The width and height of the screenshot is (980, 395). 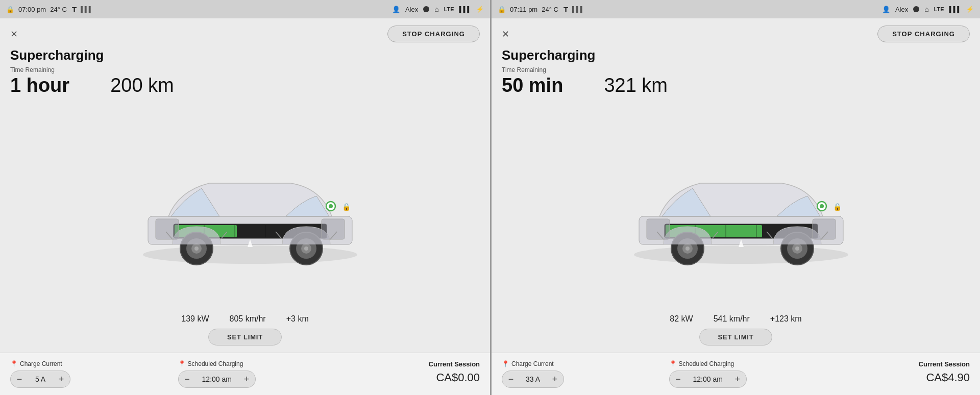 What do you see at coordinates (636, 86) in the screenshot?
I see `km-value: 321 km` at bounding box center [636, 86].